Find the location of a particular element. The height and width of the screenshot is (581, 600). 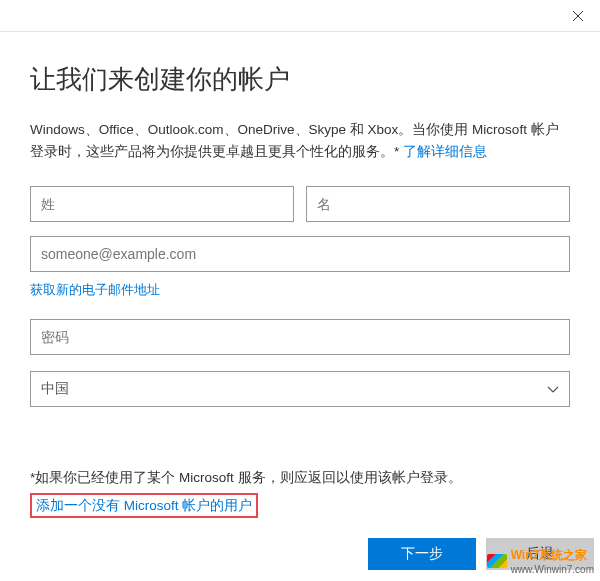

existing-account-note: *如果你已经使用了某个 Microsoft 服务，则应返回以使用该帐户登录。 is located at coordinates (300, 478).